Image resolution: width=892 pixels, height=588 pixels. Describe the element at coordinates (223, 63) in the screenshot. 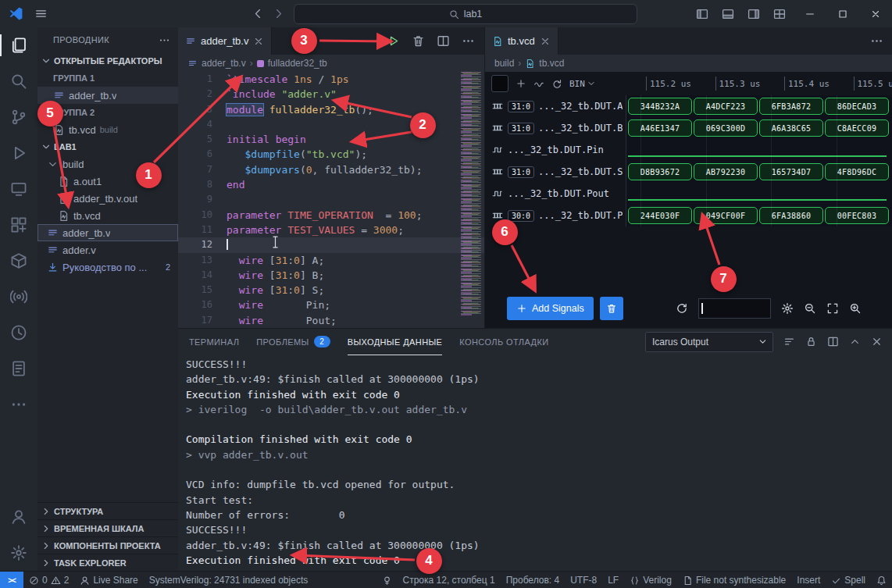

I see `breadcrumb-file: adder_tb.v` at that location.